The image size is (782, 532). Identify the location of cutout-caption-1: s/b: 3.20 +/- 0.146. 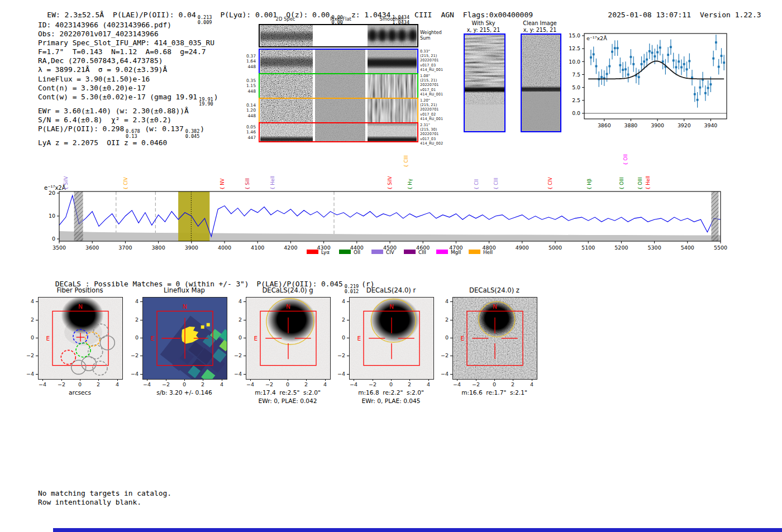
(184, 392).